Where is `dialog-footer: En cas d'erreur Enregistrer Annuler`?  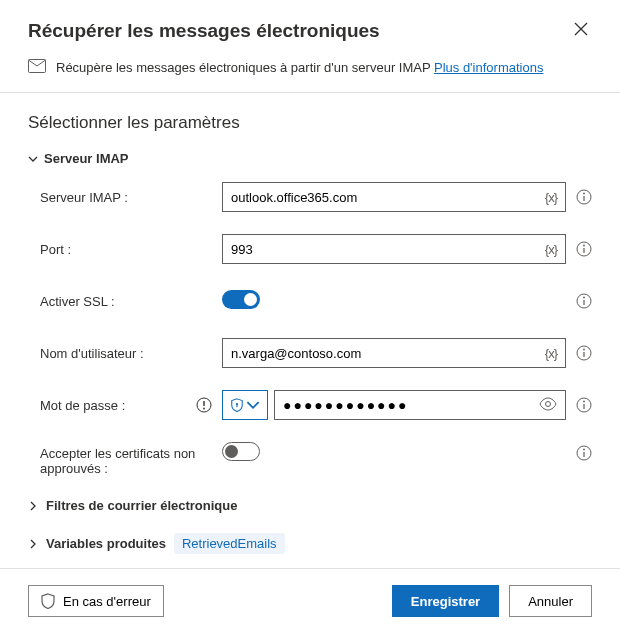 dialog-footer: En cas d'erreur Enregistrer Annuler is located at coordinates (310, 600).